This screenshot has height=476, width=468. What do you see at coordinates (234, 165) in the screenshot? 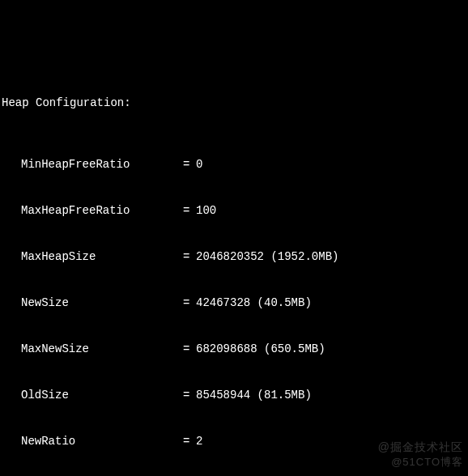
I see `config-row: MinHeapFreeRatio=0` at bounding box center [234, 165].